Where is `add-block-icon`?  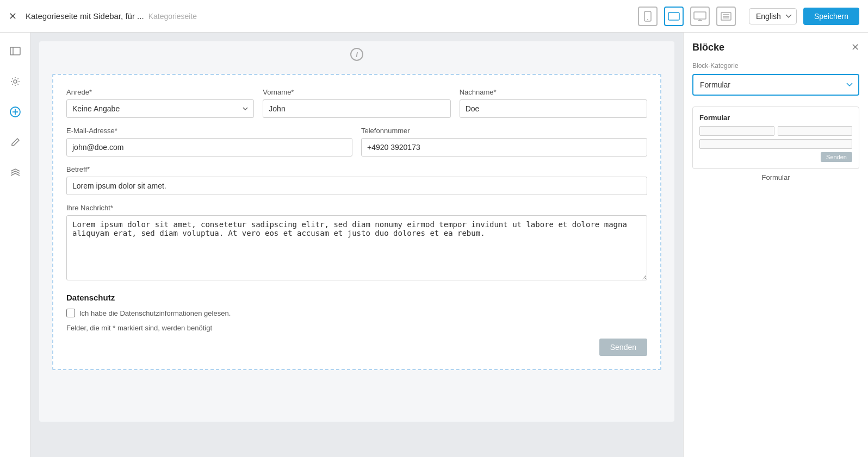
add-block-icon is located at coordinates (15, 112).